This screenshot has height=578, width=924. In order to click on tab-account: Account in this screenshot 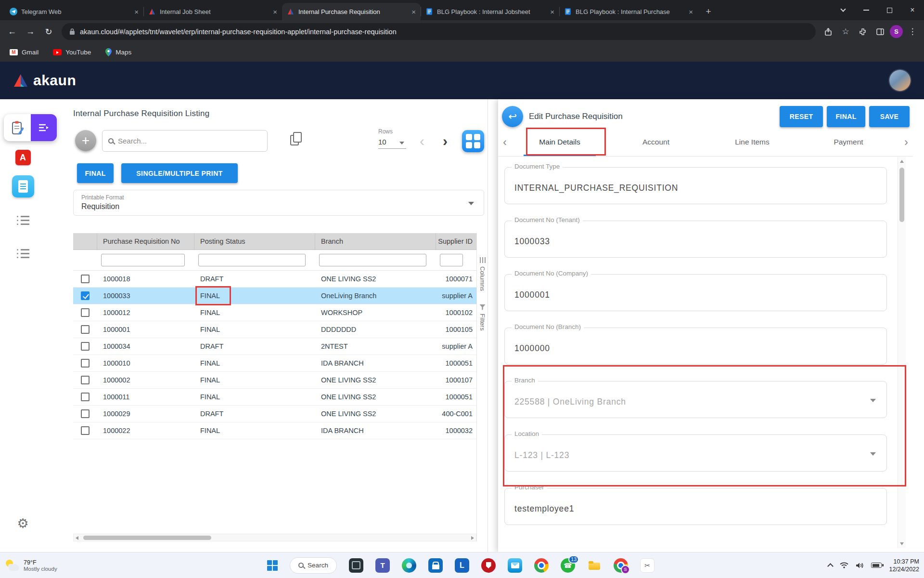, I will do `click(656, 142)`.